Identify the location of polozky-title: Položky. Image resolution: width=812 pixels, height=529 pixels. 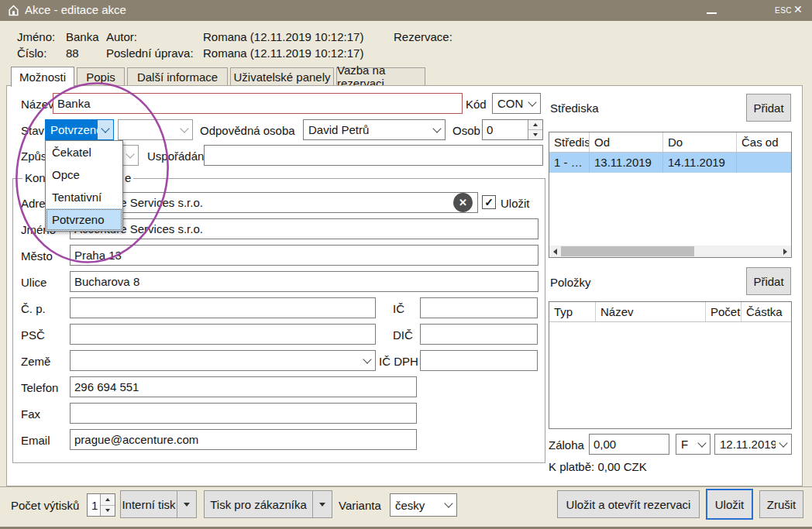
(570, 282).